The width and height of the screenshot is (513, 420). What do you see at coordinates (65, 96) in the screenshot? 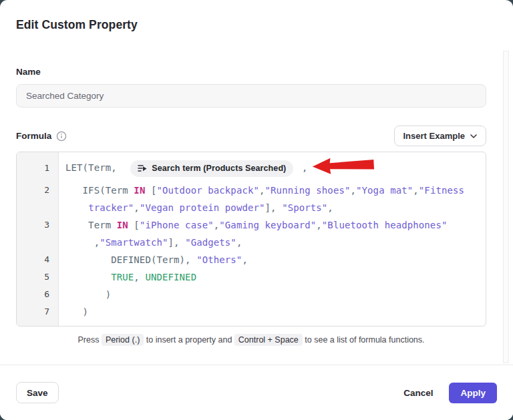
I see `name-input-value: Searched Category` at bounding box center [65, 96].